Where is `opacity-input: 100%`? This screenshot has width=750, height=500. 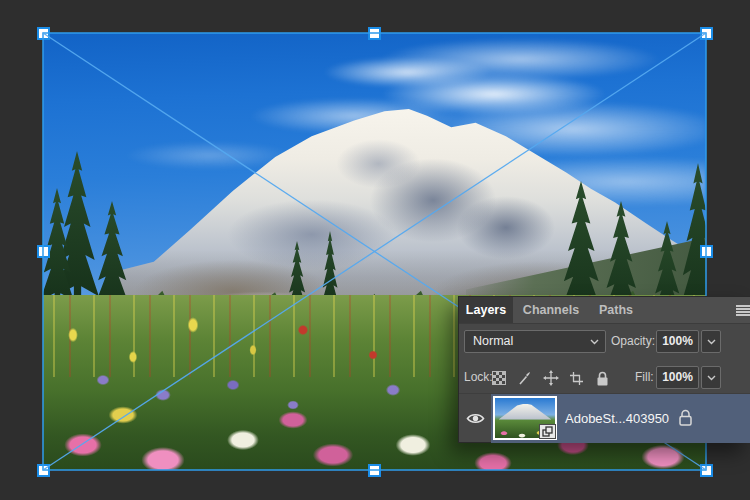 opacity-input: 100% is located at coordinates (678, 342).